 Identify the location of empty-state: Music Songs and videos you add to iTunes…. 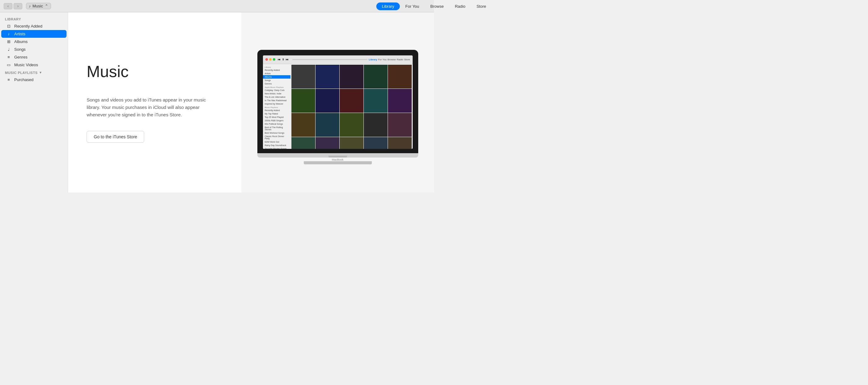
(155, 102).